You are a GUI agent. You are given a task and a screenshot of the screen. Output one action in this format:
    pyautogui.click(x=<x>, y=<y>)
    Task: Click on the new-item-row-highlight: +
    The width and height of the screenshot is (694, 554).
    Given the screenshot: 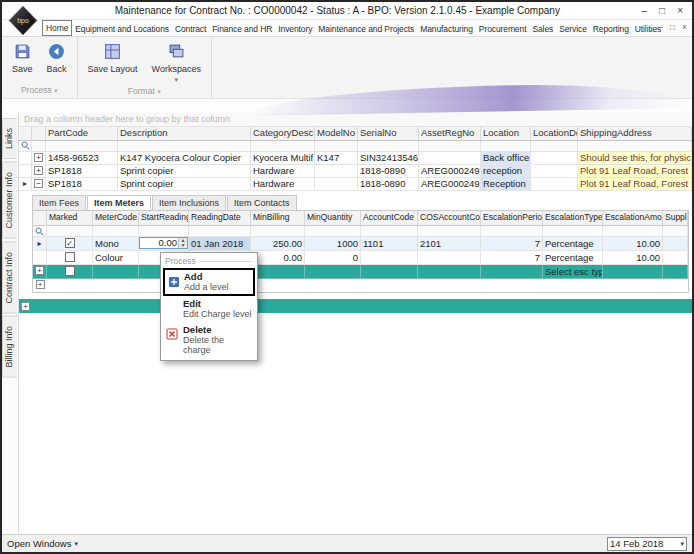 What is the action you would take?
    pyautogui.click(x=356, y=306)
    